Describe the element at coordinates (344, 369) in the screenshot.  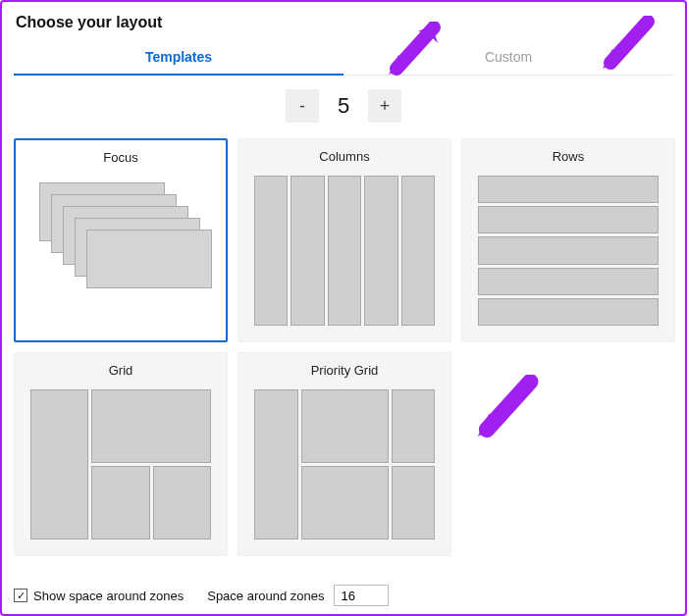
I see `template-label: Priority Grid` at that location.